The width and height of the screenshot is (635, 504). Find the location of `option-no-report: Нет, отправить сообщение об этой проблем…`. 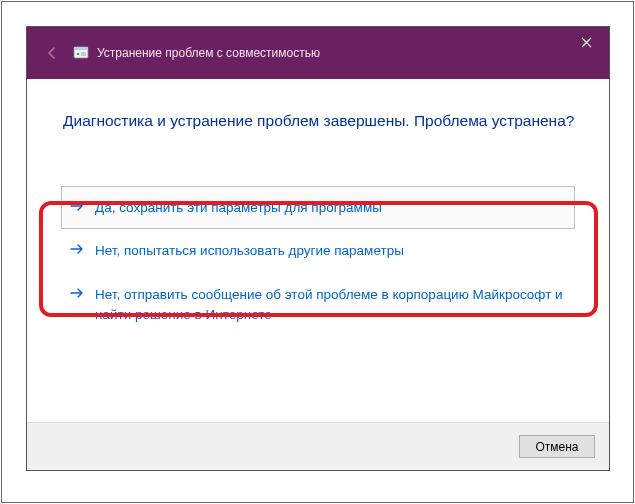

option-no-report: Нет, отправить сообщение об этой проблем… is located at coordinates (318, 304).